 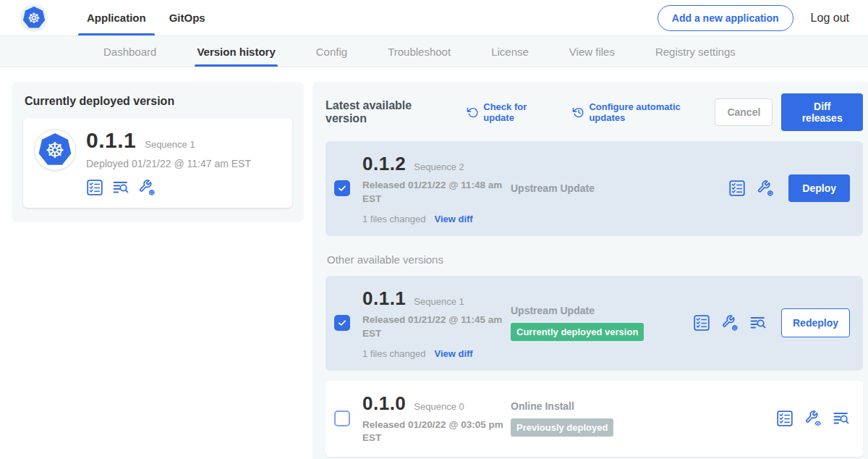 I want to click on deployed-timestamp: Deployed 01/21/22 @ 11:47 am EST, so click(x=169, y=164).